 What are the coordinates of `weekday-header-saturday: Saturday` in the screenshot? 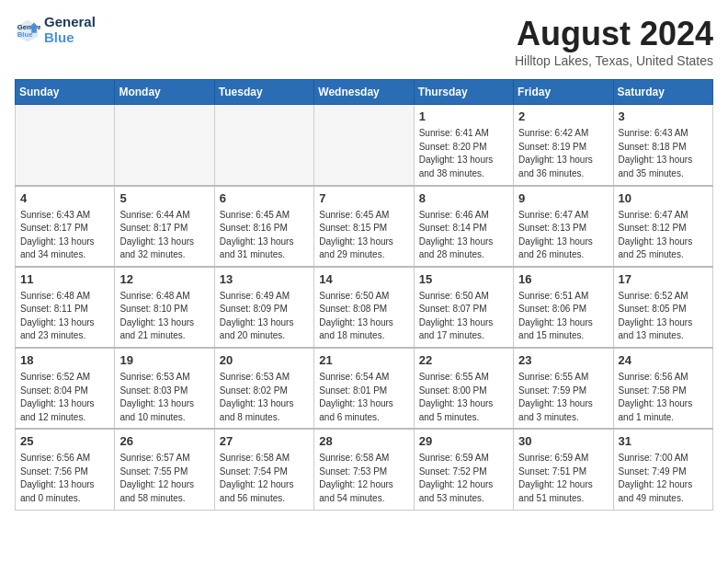 It's located at (663, 92).